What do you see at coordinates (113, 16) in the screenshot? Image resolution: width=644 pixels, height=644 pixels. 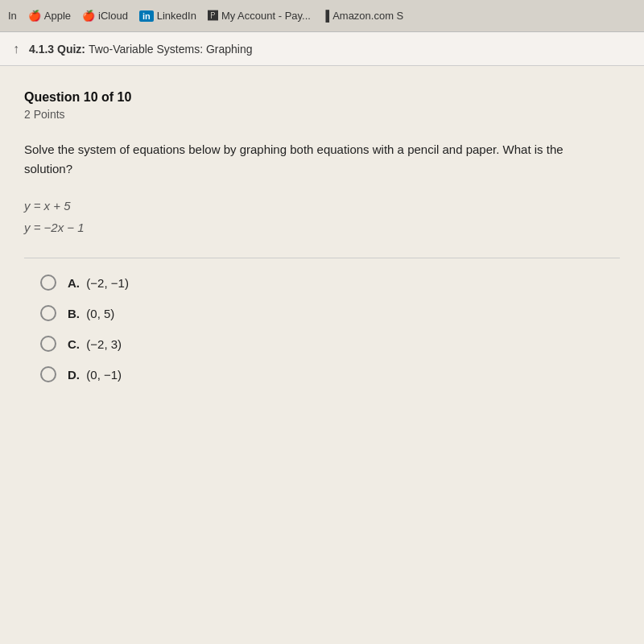 I see `browser-item-icloud-label: iCloud` at bounding box center [113, 16].